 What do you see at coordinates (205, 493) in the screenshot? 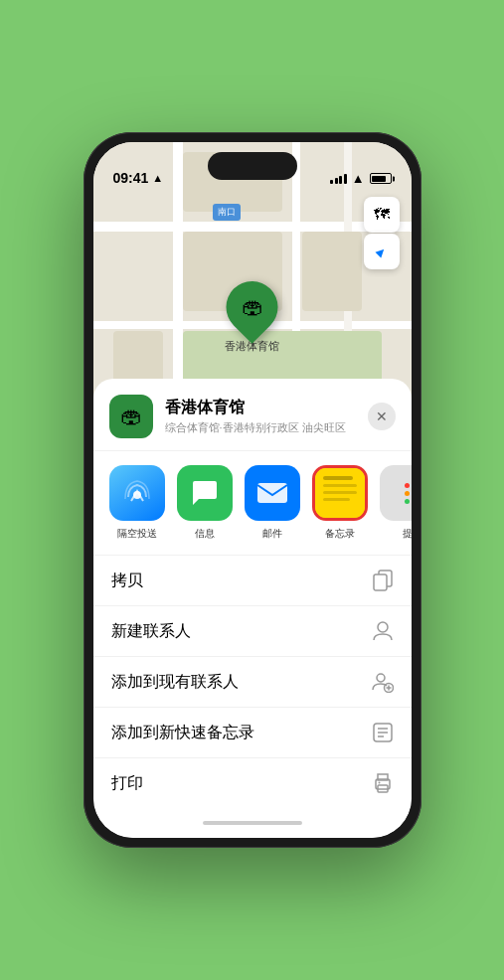
I see `messages-icon-box` at bounding box center [205, 493].